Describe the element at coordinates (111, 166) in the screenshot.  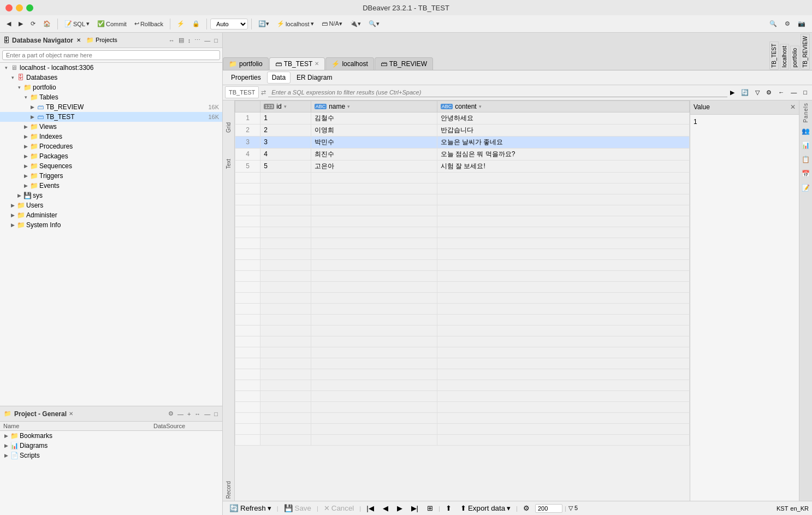
I see `tree-item-sequences: ▶ 📁 Sequences` at that location.